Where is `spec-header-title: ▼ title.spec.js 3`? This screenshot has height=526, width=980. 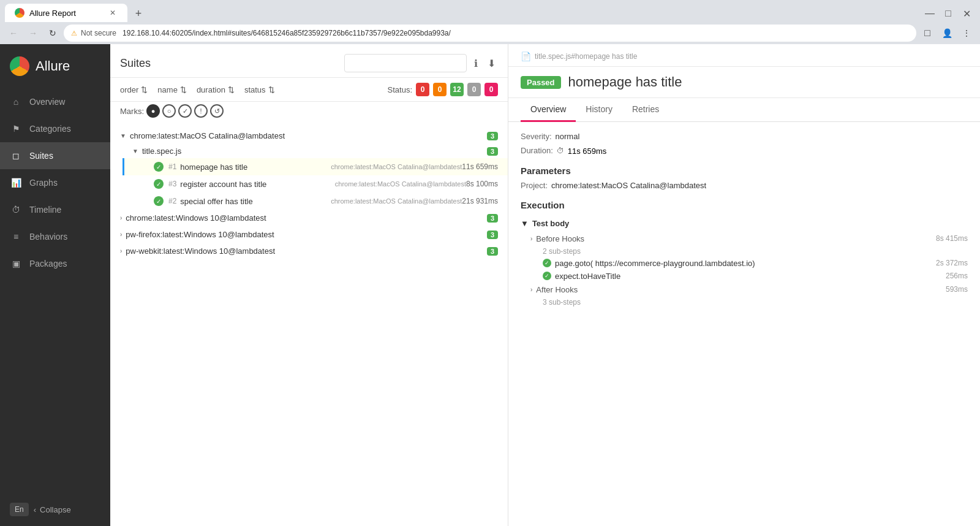 spec-header-title: ▼ title.spec.js 3 is located at coordinates (315, 151).